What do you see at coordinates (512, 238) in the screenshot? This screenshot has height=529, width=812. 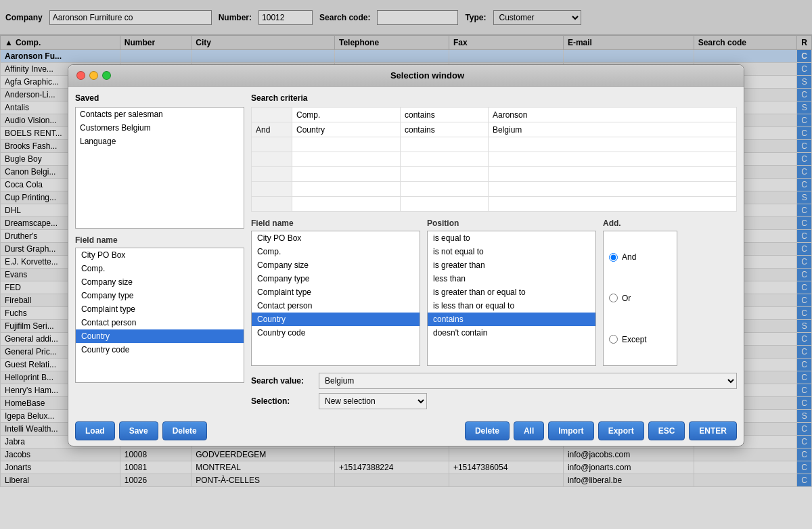 I see `position-item: is equal to` at bounding box center [512, 238].